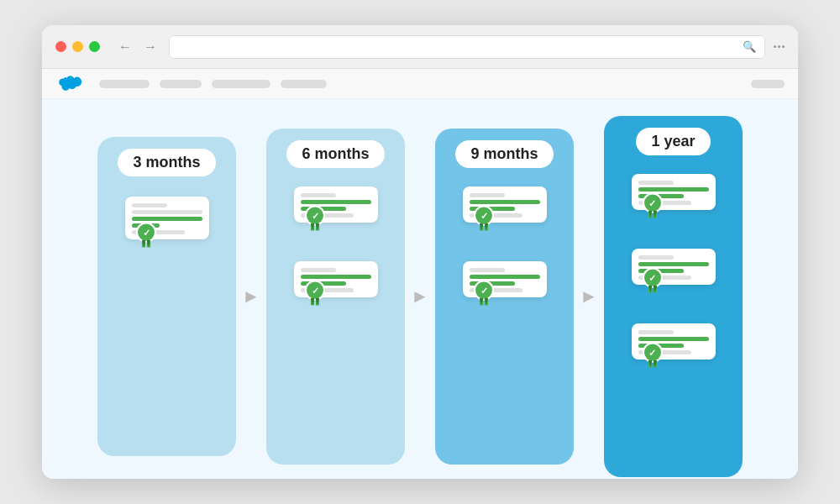 The width and height of the screenshot is (840, 504). I want to click on milestone-card-3months: 3 months ✓, so click(166, 297).